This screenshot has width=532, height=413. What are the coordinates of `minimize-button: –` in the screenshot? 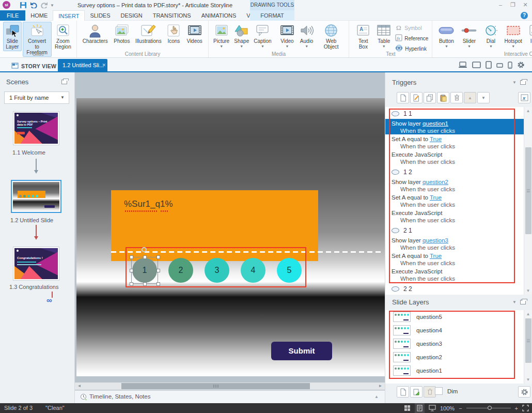 It's located at (500, 5).